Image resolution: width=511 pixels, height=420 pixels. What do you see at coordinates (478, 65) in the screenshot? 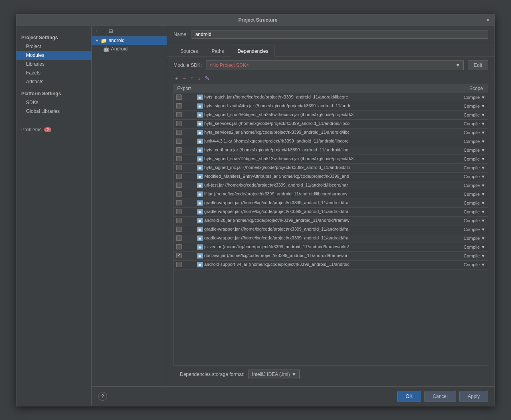
I see `edit-sdk-button: Edit` at bounding box center [478, 65].